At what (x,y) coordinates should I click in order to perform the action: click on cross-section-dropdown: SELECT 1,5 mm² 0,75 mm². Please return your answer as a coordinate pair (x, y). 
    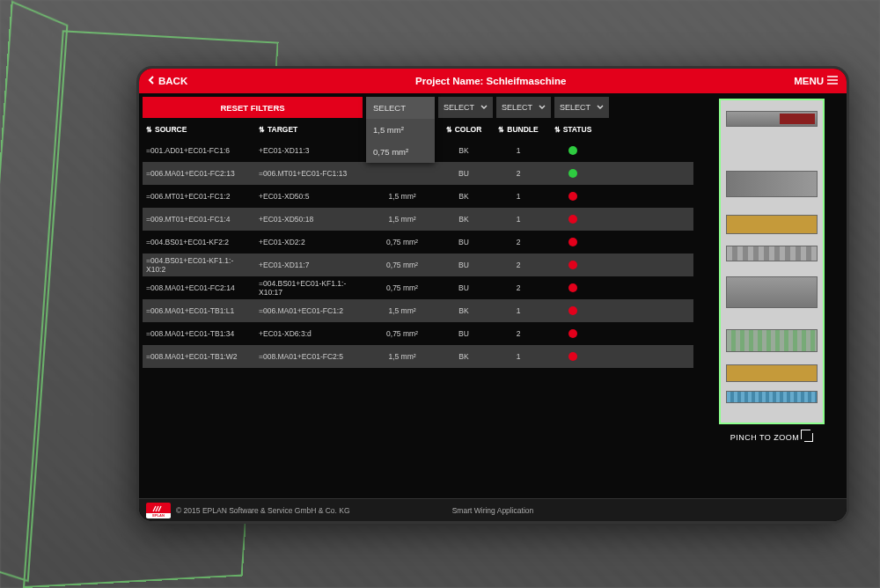
    Looking at the image, I should click on (400, 130).